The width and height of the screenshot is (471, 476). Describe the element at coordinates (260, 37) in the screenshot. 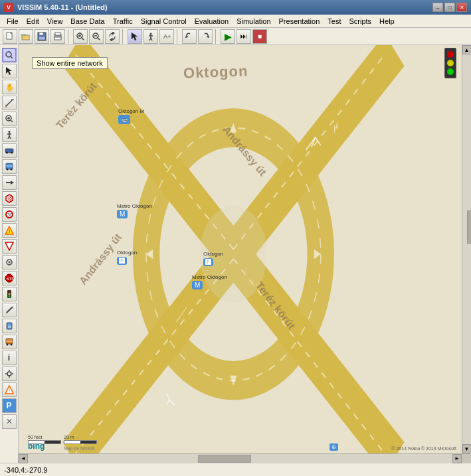

I see `stop-button: ■` at that location.